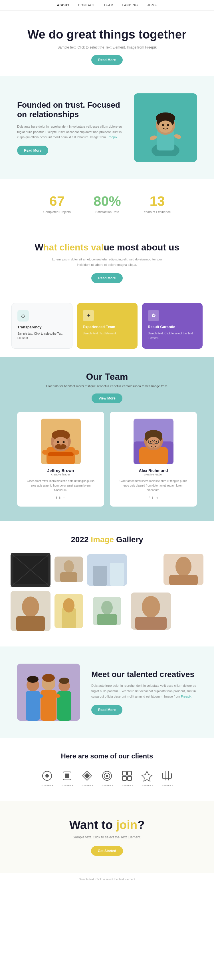 The height and width of the screenshot is (980, 214). I want to click on join-cta-button: Get Started, so click(107, 851).